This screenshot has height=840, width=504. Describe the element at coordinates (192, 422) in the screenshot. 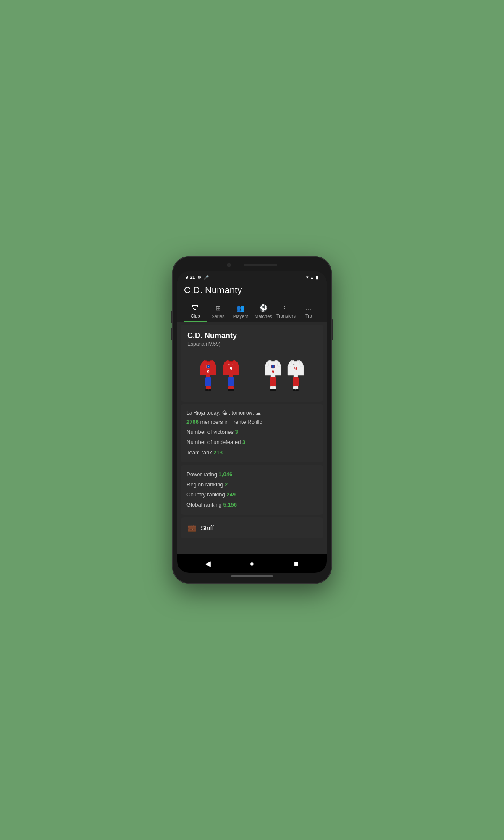

I see `members-value: 2766` at that location.